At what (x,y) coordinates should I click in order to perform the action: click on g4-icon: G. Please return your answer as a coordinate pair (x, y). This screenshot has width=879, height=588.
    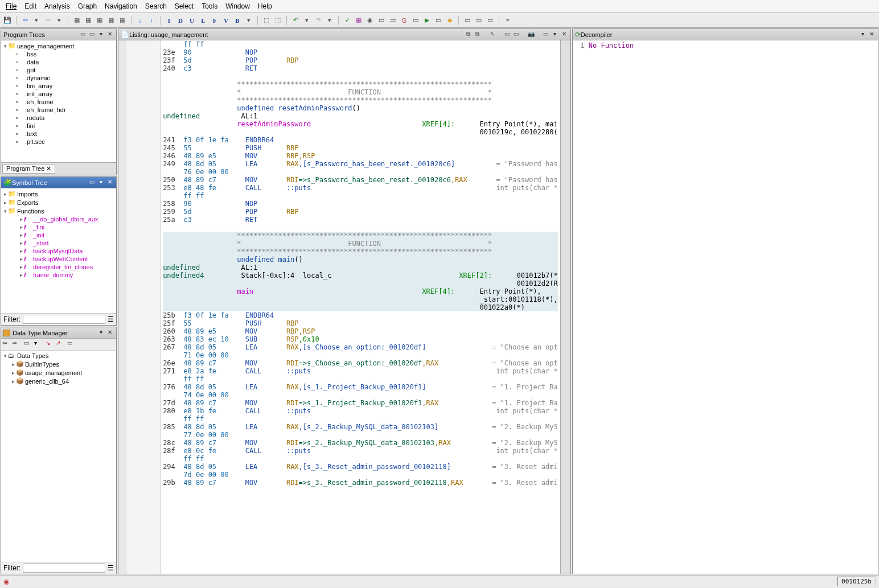
    Looking at the image, I should click on (404, 20).